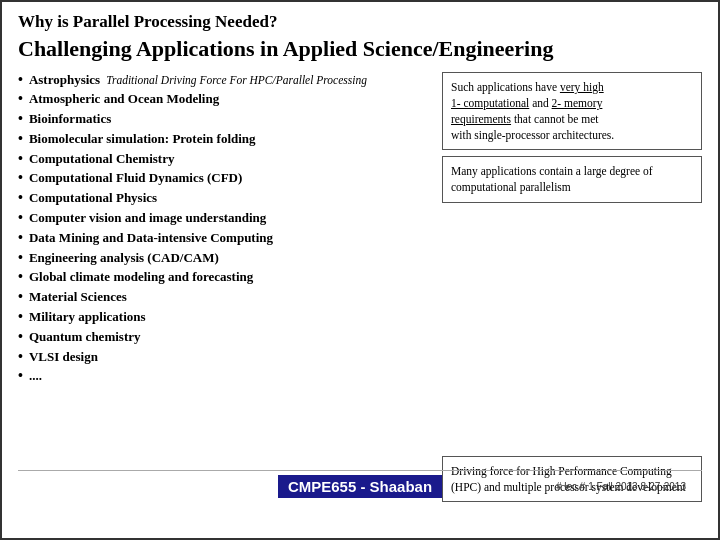  Describe the element at coordinates (360, 486) in the screenshot. I see `cmpe-badge: CMPE655 - Shaaban` at that location.